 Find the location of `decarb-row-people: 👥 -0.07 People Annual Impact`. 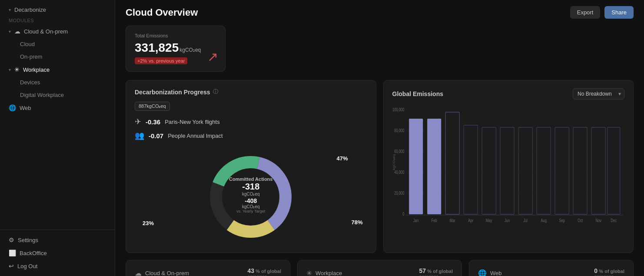

decarb-row-people: 👥 -0.07 People Annual Impact is located at coordinates (251, 136).